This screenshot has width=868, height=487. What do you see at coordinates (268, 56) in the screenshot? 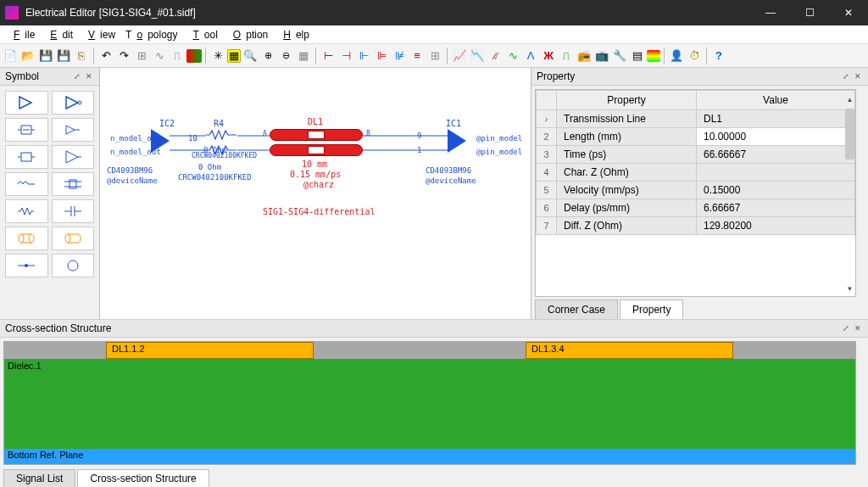
I see `zoom-plus-icon: ⊕` at bounding box center [268, 56].